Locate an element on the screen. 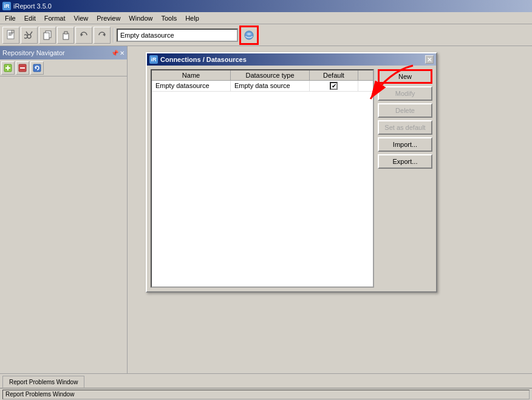 This screenshot has height=400, width=532. status-text: Report Problems Window is located at coordinates (40, 395).